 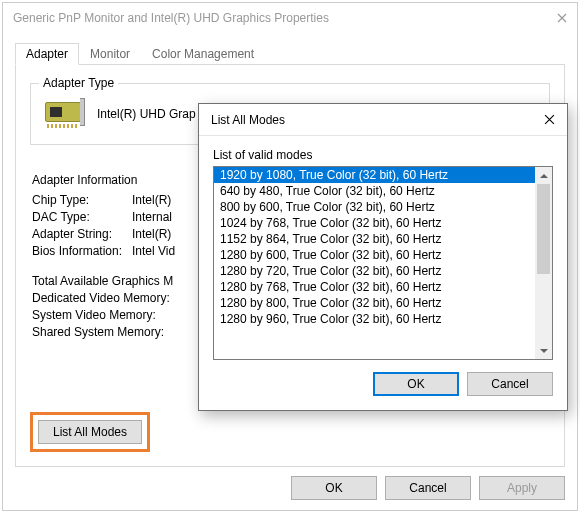 I want to click on list-item: 1280 by 960, True Color (32 bit), 60 Her…, so click(x=374, y=319).